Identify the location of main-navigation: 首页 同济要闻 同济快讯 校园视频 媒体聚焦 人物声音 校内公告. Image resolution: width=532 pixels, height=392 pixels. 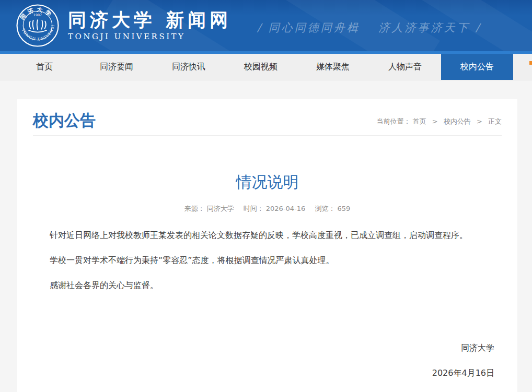
(266, 67).